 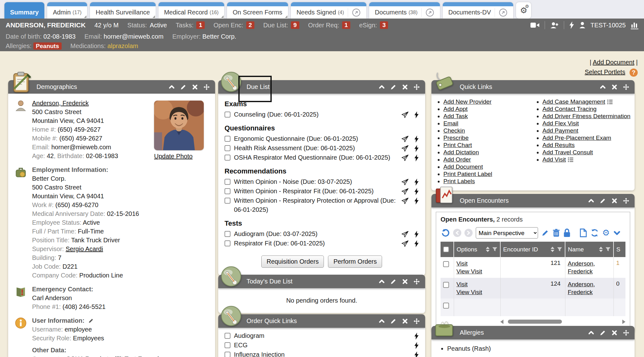 I want to click on prev-page-icon, so click(x=457, y=233).